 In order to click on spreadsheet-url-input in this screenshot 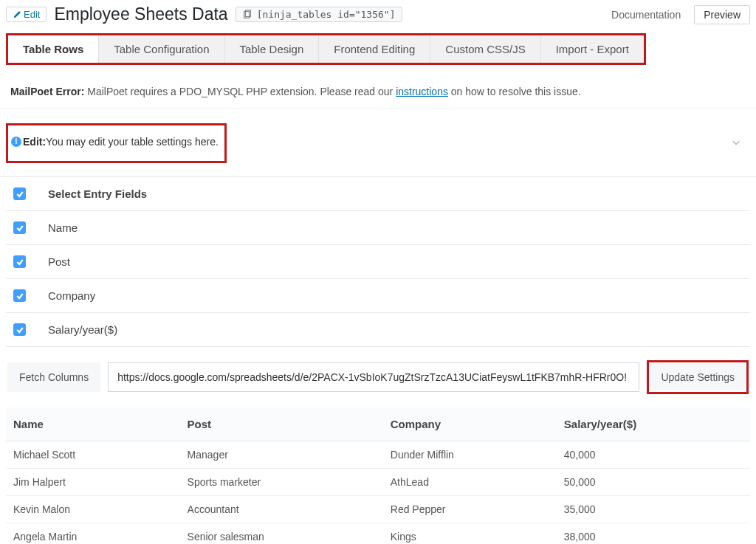, I will do `click(374, 377)`.